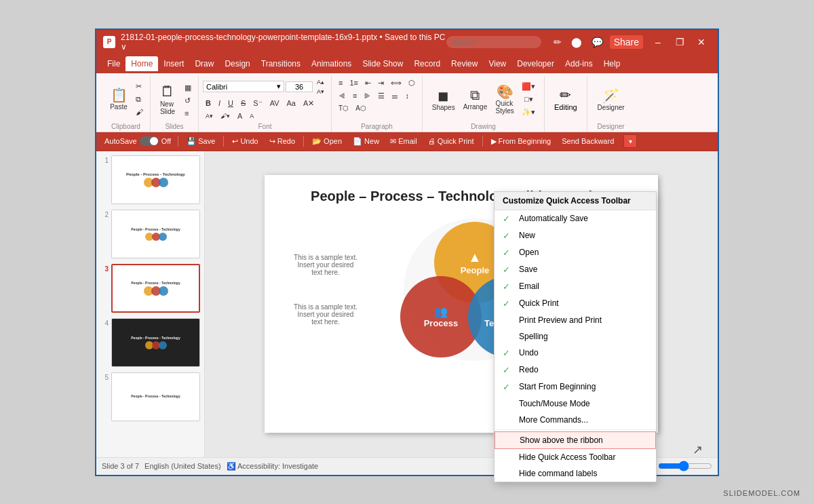 The width and height of the screenshot is (814, 504). I want to click on font-size-decrease: A▾, so click(320, 92).